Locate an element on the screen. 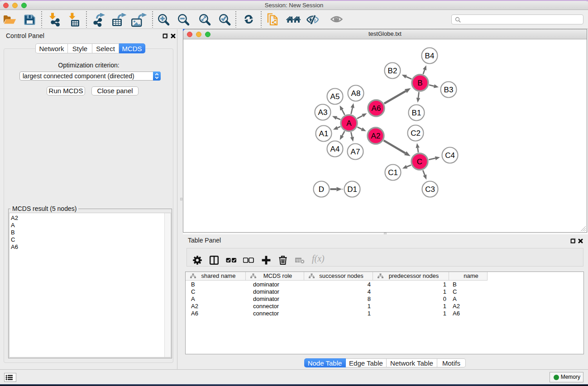 The width and height of the screenshot is (588, 386). svg-text: C2 is located at coordinates (416, 133).